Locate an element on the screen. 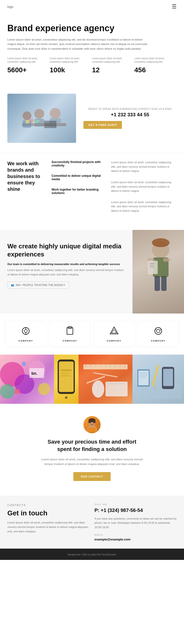 This screenshot has width=184, height=644. footer: Sample text. Click to select the Text El… is located at coordinates (92, 554).